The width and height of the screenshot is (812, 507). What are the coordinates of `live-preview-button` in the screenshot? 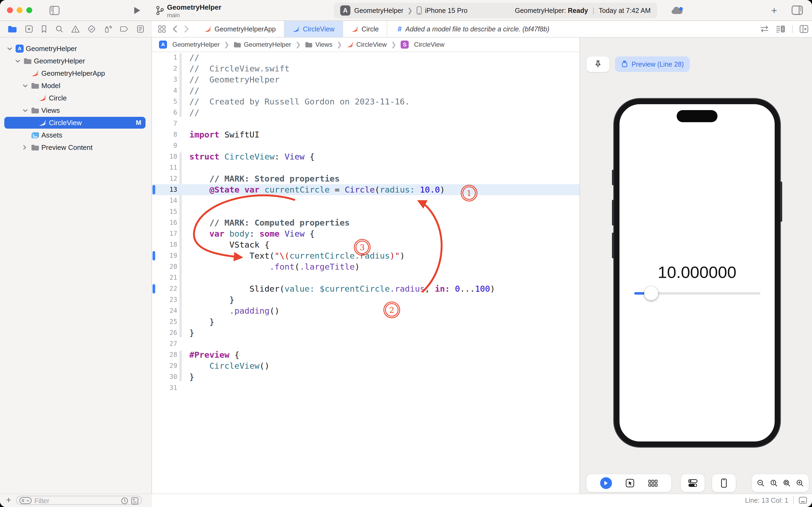 It's located at (606, 483).